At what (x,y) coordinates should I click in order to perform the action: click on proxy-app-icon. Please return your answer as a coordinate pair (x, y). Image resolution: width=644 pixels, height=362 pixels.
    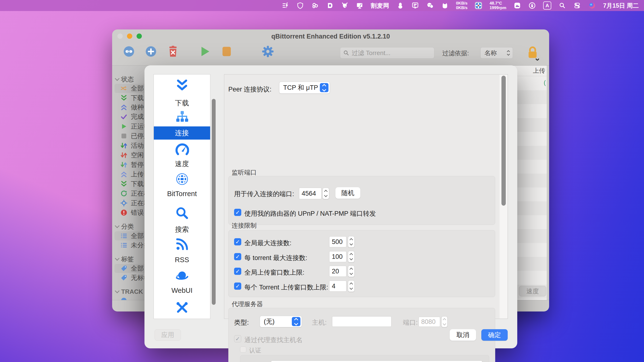
    Looking at the image, I should click on (286, 5).